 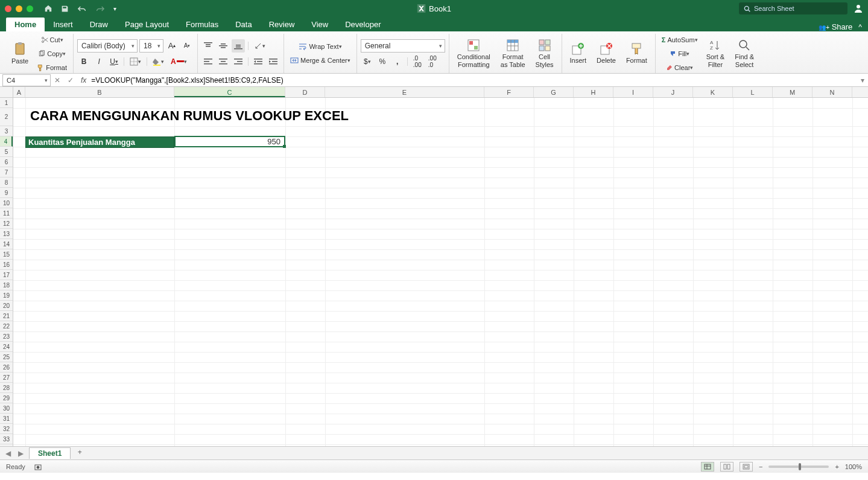 I want to click on row-header-9: 9, so click(x=6, y=193).